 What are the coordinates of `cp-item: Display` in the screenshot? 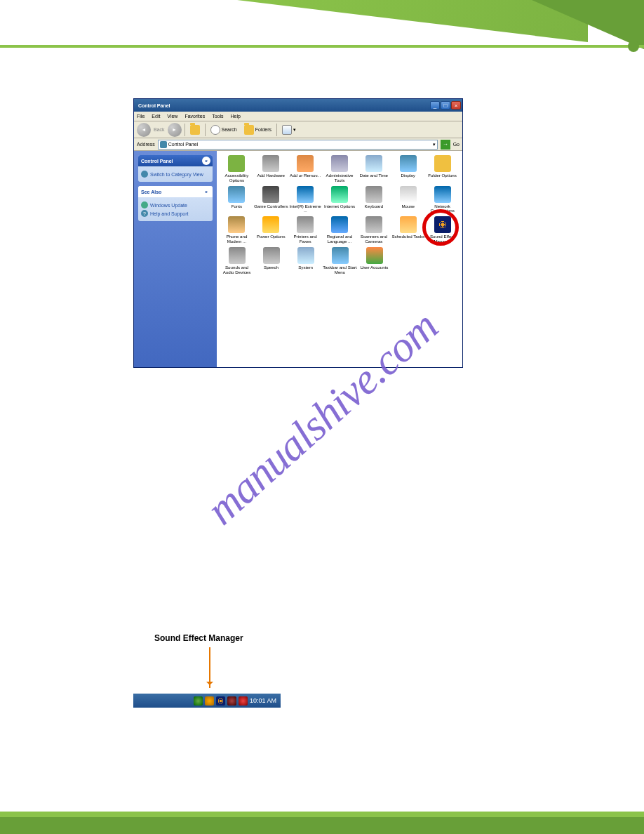 It's located at (408, 169).